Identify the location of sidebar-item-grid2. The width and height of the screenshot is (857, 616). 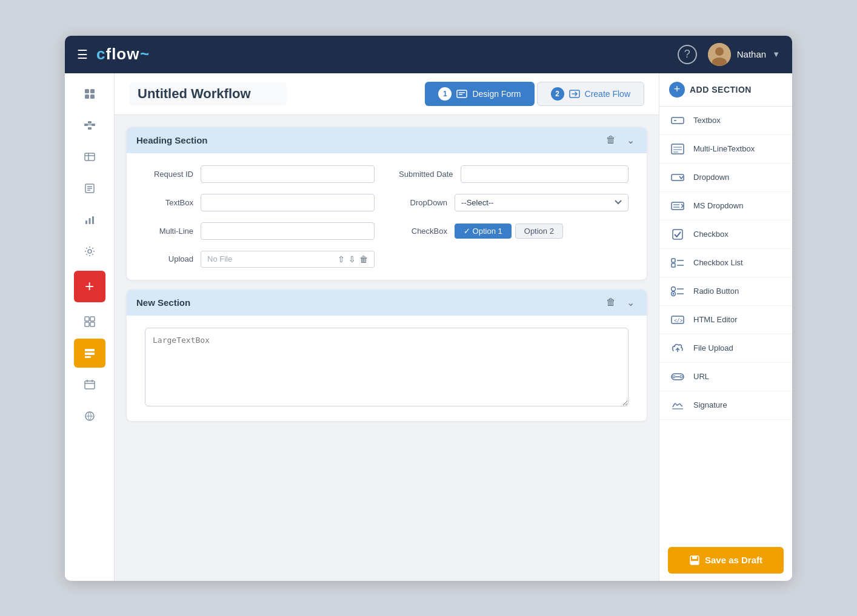
(90, 322).